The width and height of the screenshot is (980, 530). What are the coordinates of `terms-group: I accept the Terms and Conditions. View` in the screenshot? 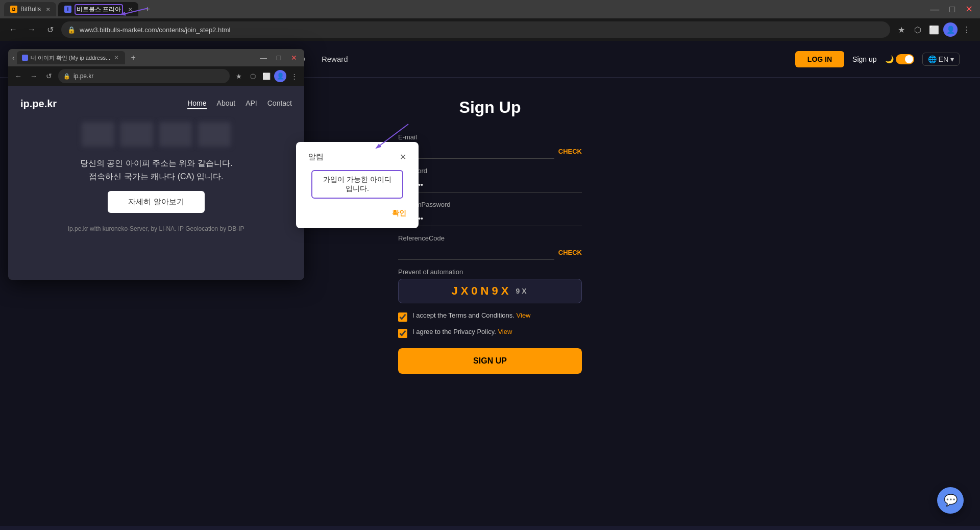 It's located at (490, 317).